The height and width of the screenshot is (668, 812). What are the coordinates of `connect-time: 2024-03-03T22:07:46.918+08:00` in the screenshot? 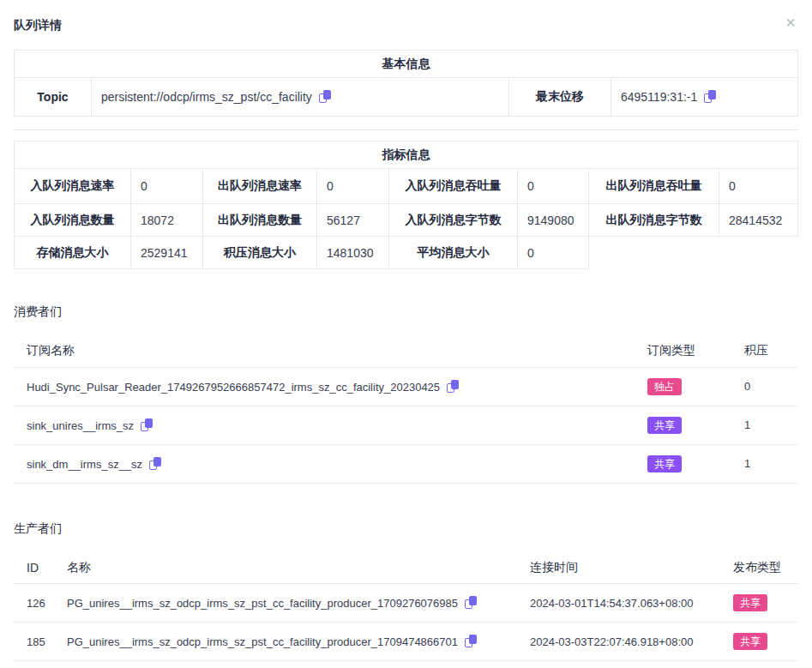 It's located at (631, 641).